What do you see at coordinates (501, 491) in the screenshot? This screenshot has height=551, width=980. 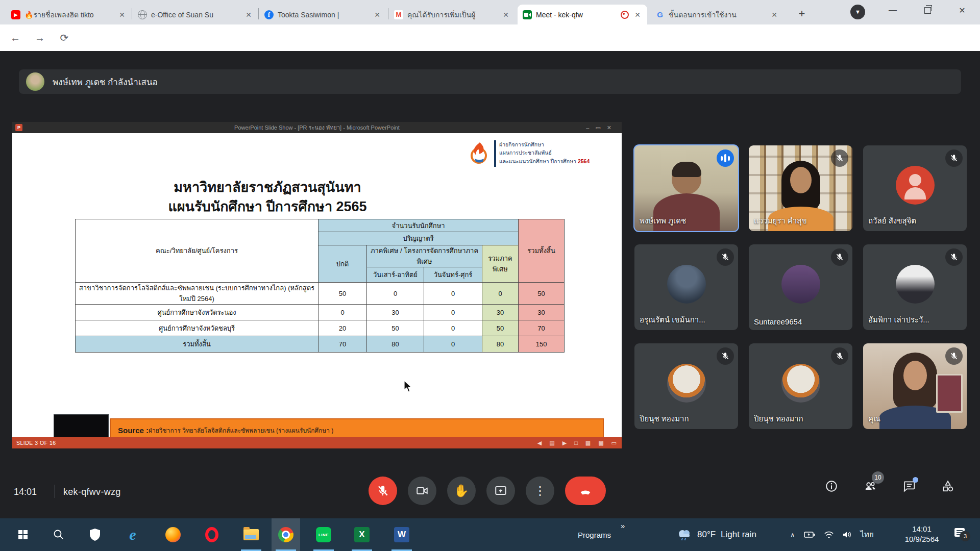 I see `present-screen-button` at bounding box center [501, 491].